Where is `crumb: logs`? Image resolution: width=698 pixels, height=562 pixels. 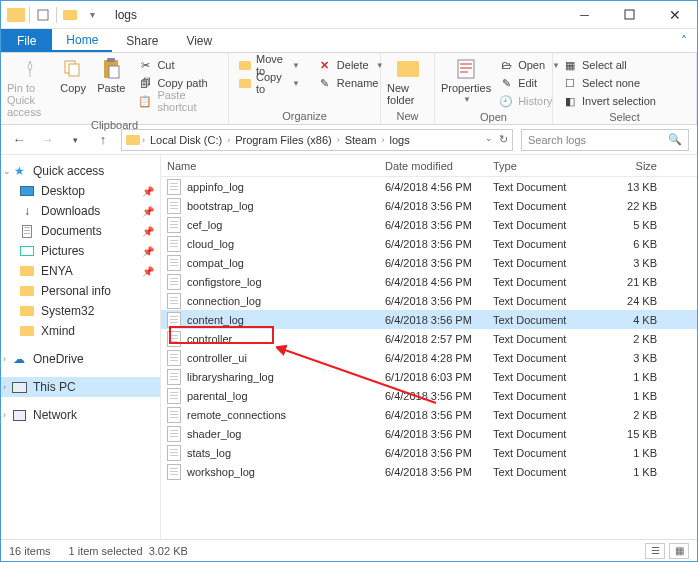 crumb: logs is located at coordinates (400, 140).